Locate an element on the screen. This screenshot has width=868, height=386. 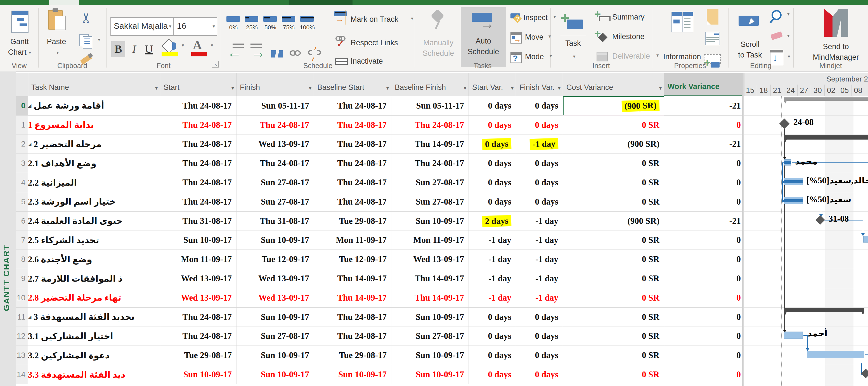
task-name-cell: أقامة ورشة عمل◢ is located at coordinates (94, 106).